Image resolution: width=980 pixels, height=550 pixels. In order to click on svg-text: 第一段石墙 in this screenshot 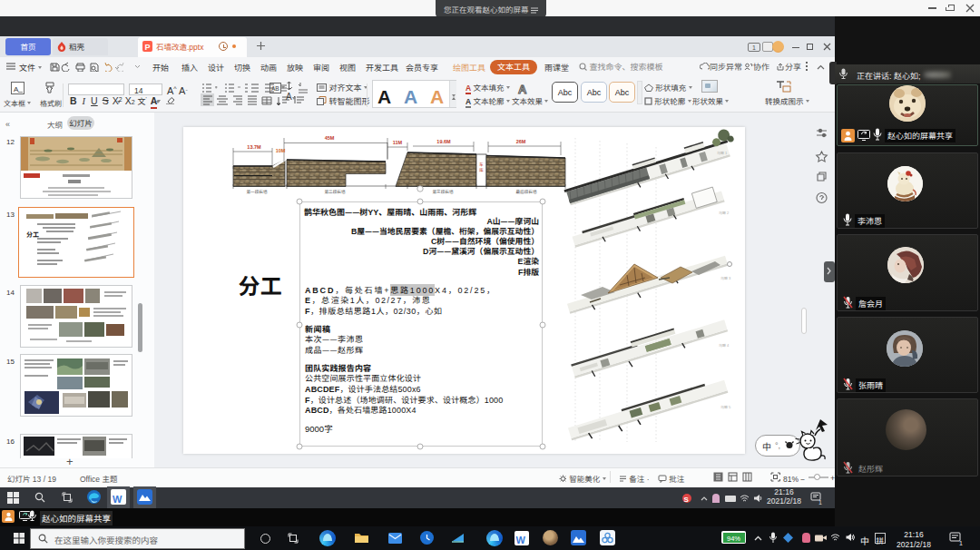, I will do `click(258, 192)`.